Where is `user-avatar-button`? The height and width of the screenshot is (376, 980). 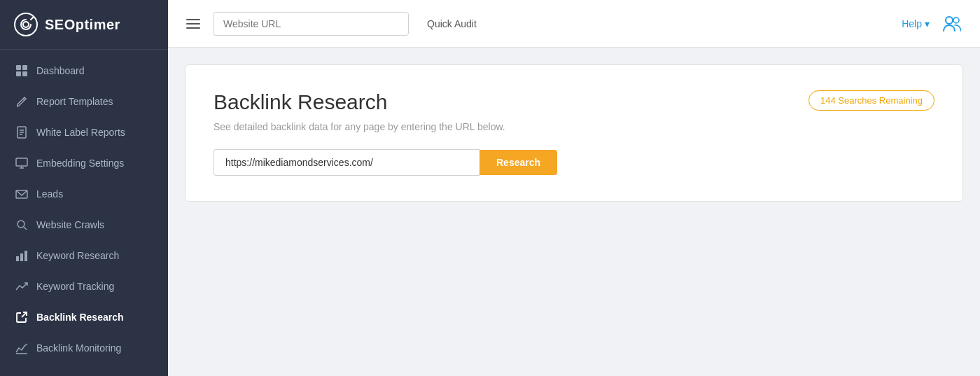 user-avatar-button is located at coordinates (952, 24).